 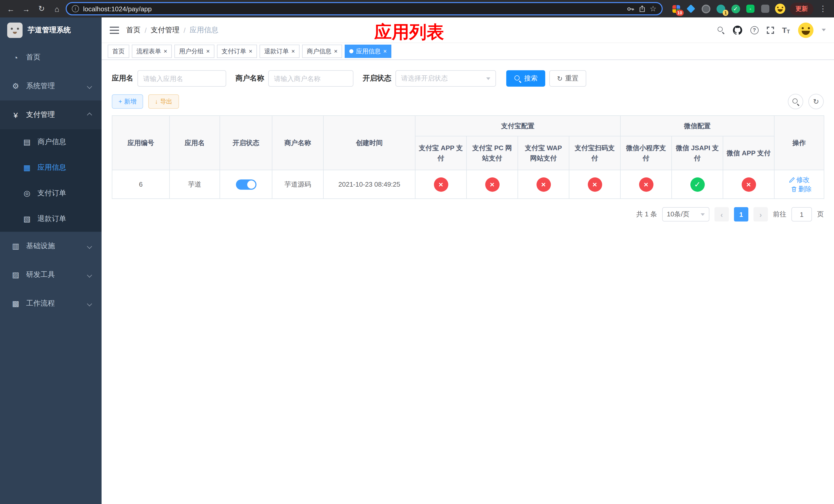 What do you see at coordinates (51, 275) in the screenshot?
I see `sidebar-item-devtools: ▨ 研发工具` at bounding box center [51, 275].